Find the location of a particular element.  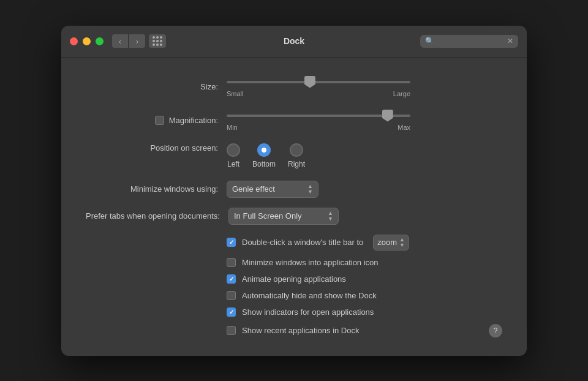

minimize-label: Minimize windows using: is located at coordinates (156, 189).